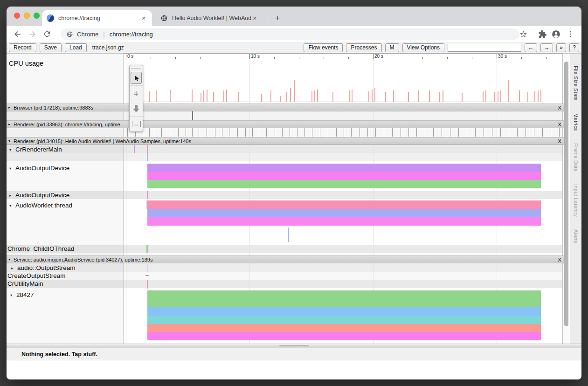  I want to click on bookmark-star-icon, so click(523, 34).